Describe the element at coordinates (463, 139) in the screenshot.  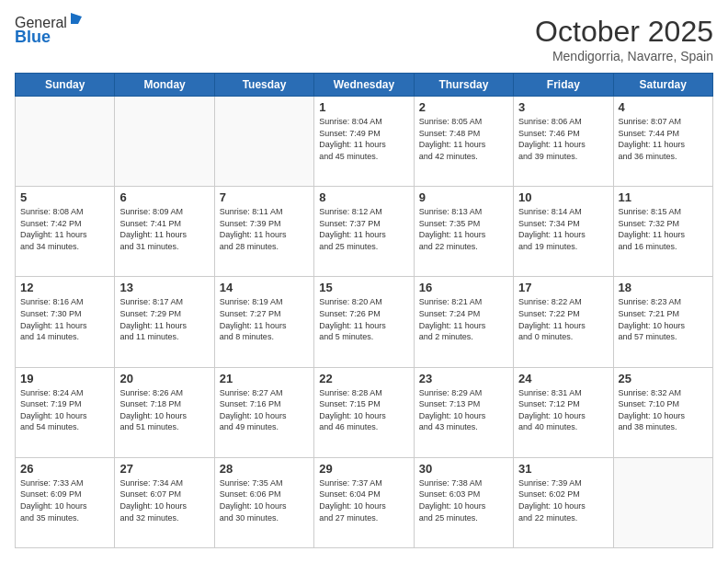
I see `day-info: Sunrise: 8:05 AM Sunset: 7:48 PM Dayligh…` at that location.